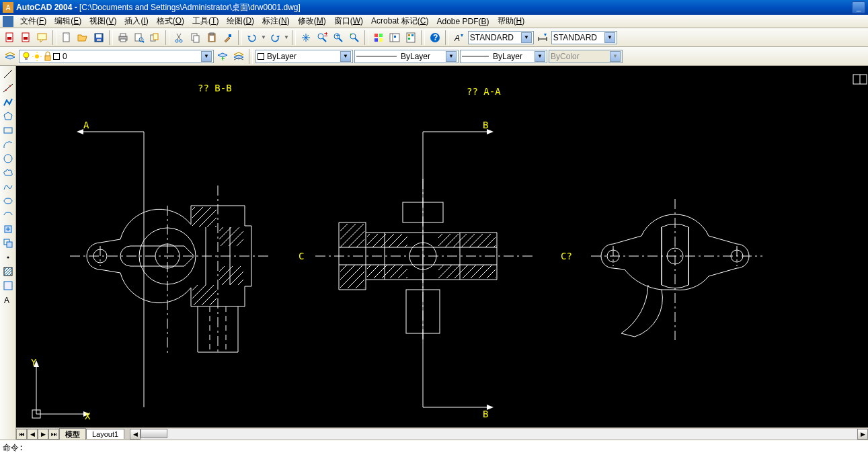 The image size is (868, 455). Describe the element at coordinates (99, 38) in the screenshot. I see `save-icon` at that location.